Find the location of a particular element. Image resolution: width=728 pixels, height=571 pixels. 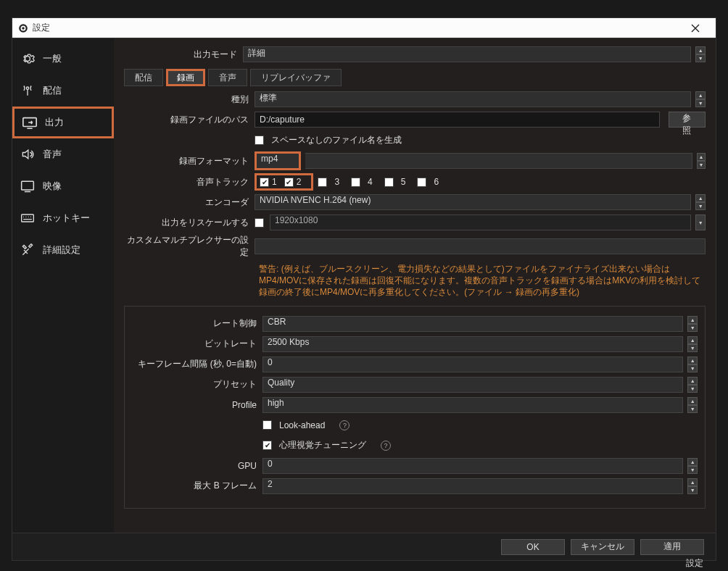

sidebar-item-output: 出力 is located at coordinates (63, 122).